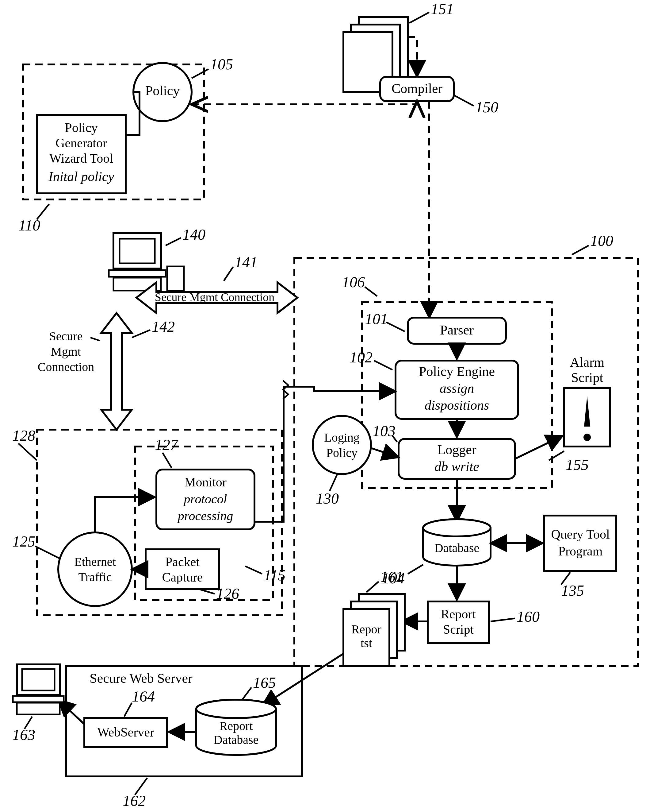 This screenshot has width=650, height=812. I want to click on ref-155: 155, so click(577, 465).